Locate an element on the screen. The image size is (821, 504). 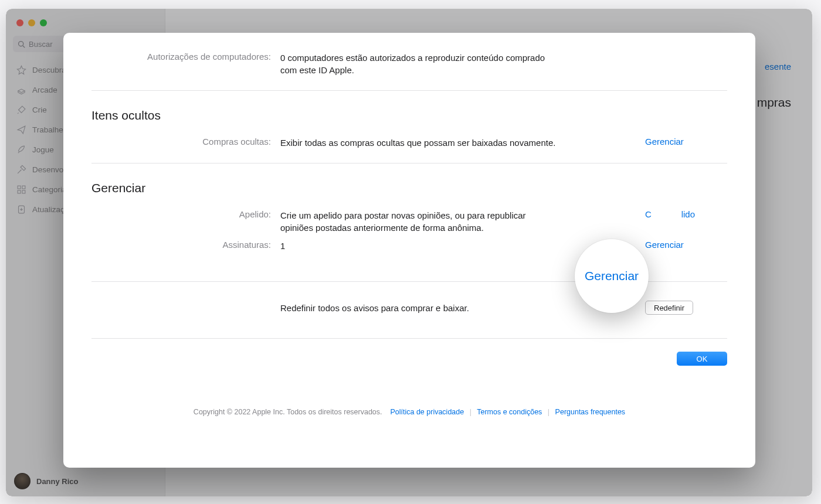
row-hidden-purchases: Compras ocultas: Exibir todas as compras… is located at coordinates (409, 143).